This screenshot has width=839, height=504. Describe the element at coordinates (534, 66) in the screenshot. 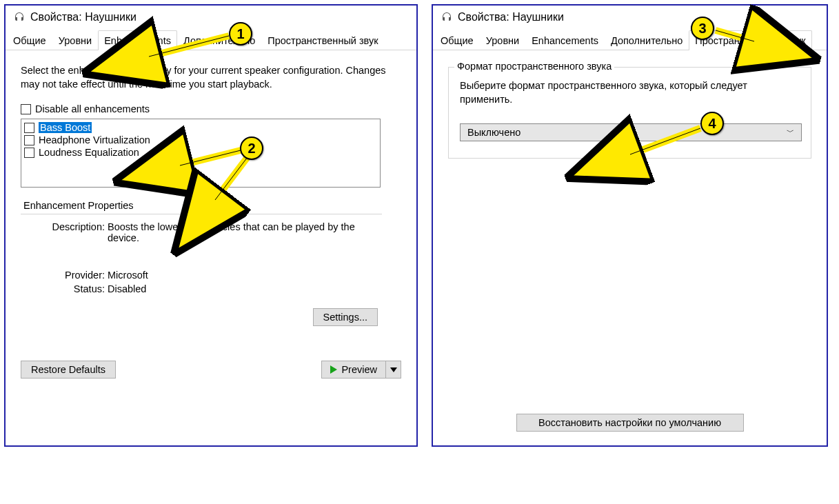

I see `group-title: Формат пространственного звука` at that location.